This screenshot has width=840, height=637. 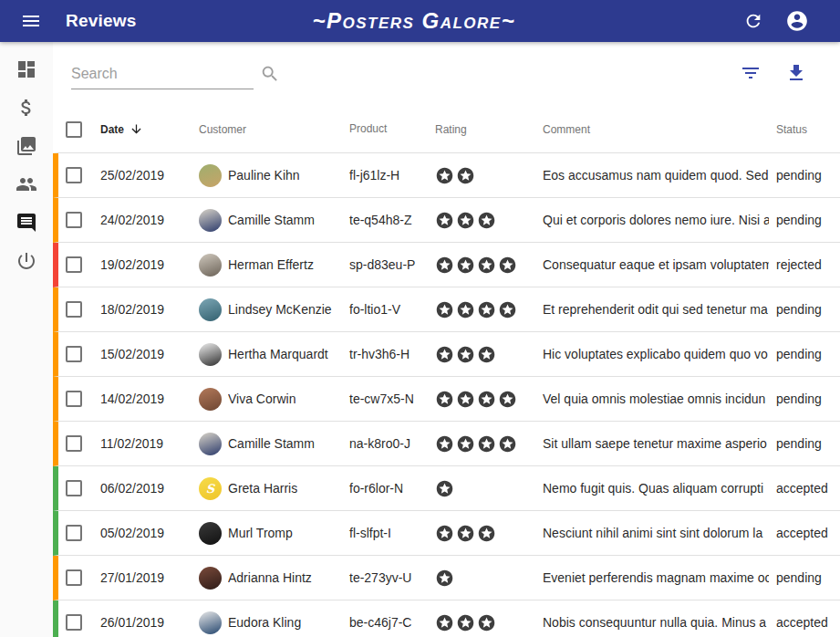 What do you see at coordinates (74, 130) in the screenshot?
I see `select-all-checkbox` at bounding box center [74, 130].